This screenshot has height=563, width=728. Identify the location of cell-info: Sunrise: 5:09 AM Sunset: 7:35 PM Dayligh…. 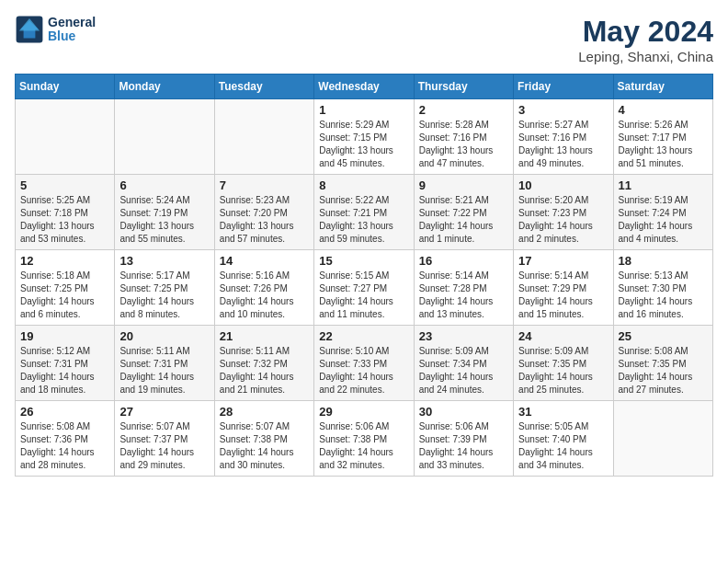
(563, 371).